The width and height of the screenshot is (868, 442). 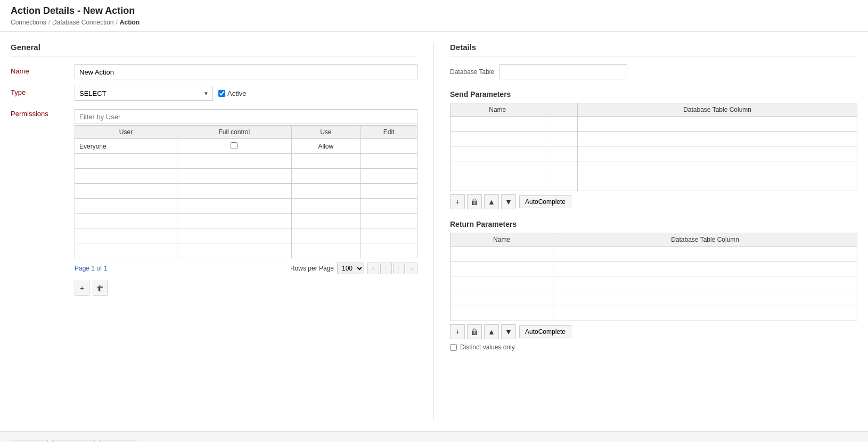 I want to click on cell-full-control, so click(x=234, y=146).